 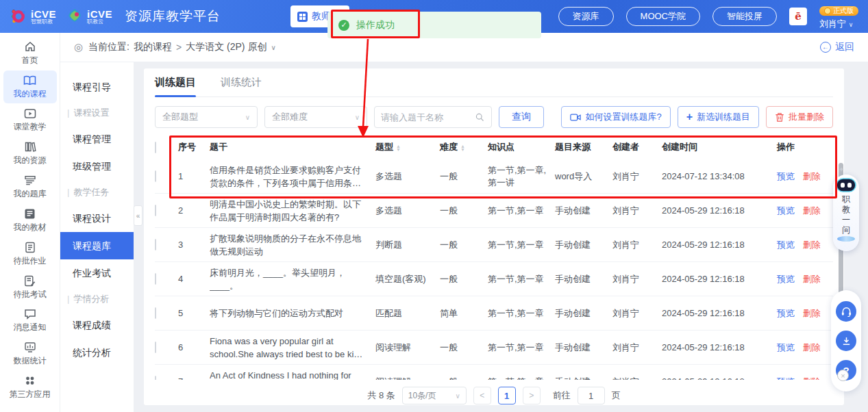 I want to click on sidebar-rail-item: 数据统计, so click(x=30, y=354).